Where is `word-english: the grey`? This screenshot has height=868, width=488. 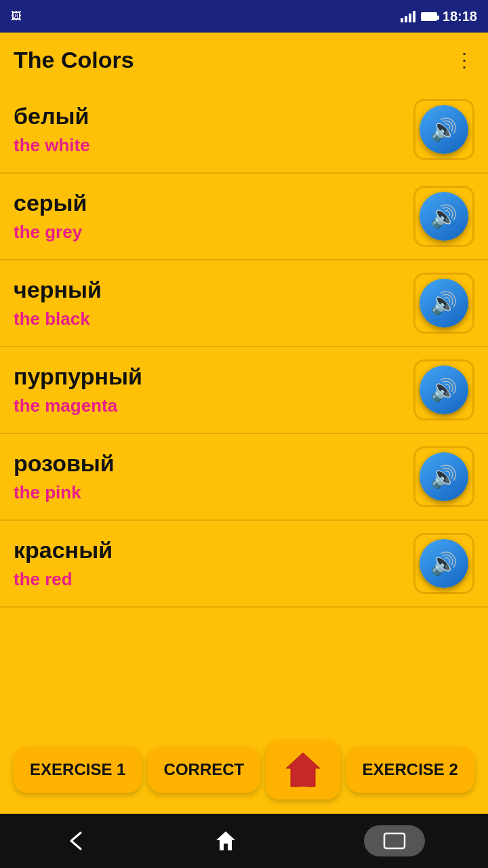
word-english: the grey is located at coordinates (50, 232).